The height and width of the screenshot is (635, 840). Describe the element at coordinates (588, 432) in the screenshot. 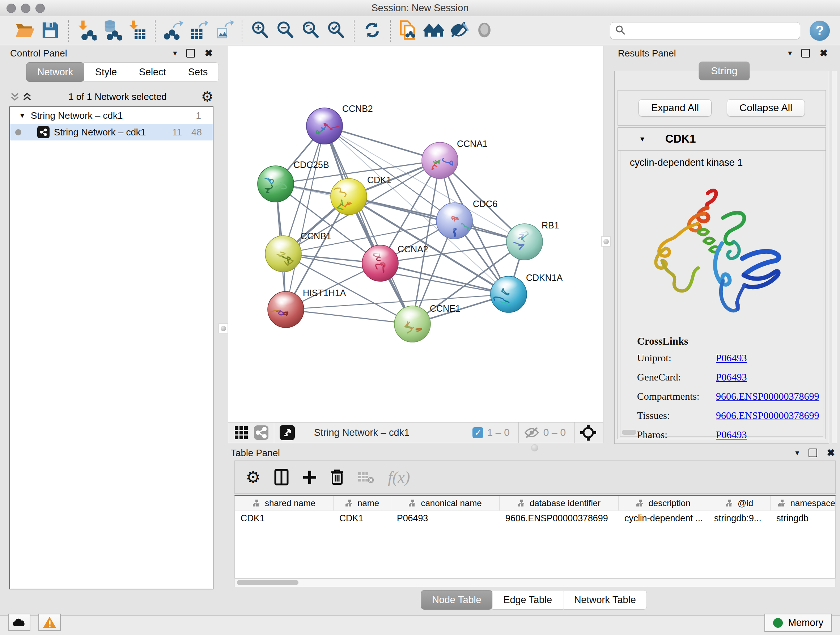

I see `pan-crosshair-icon` at that location.